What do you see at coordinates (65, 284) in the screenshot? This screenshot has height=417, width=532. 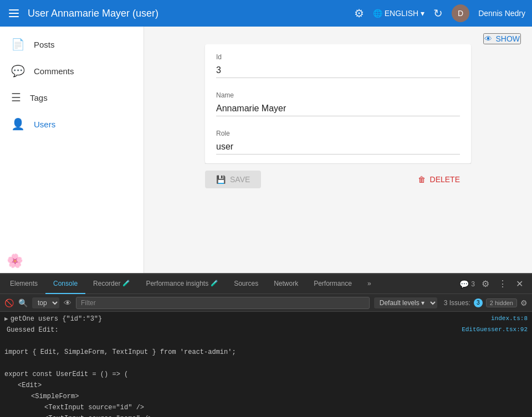 I see `tab-console: Console` at bounding box center [65, 284].